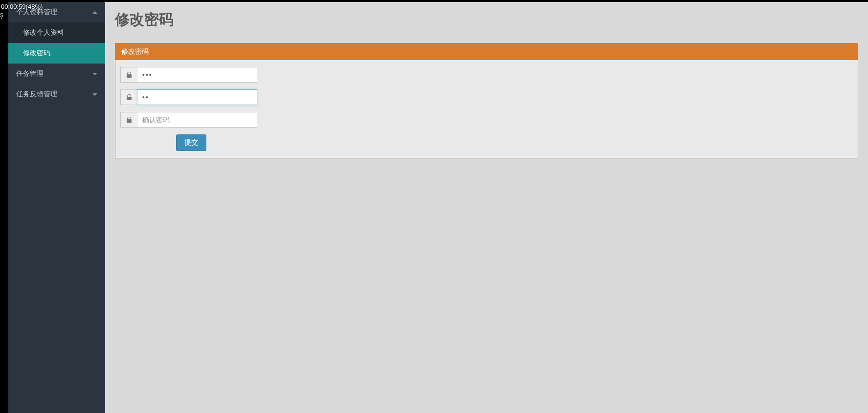  Describe the element at coordinates (22, 7) in the screenshot. I see `recording-timestamp: 00:00:59(48%)` at that location.